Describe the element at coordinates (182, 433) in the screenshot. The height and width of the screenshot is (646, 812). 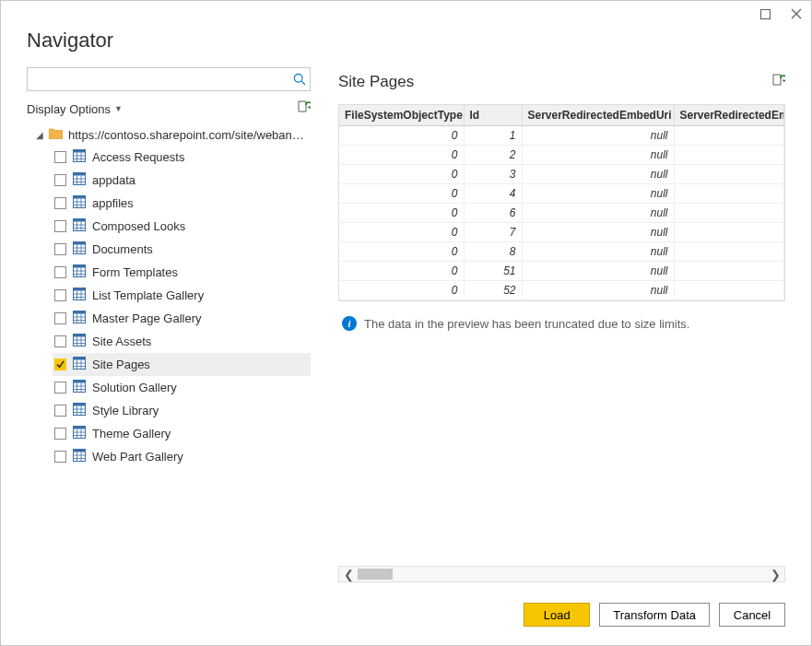
I see `tree-item: Theme Gallery` at that location.